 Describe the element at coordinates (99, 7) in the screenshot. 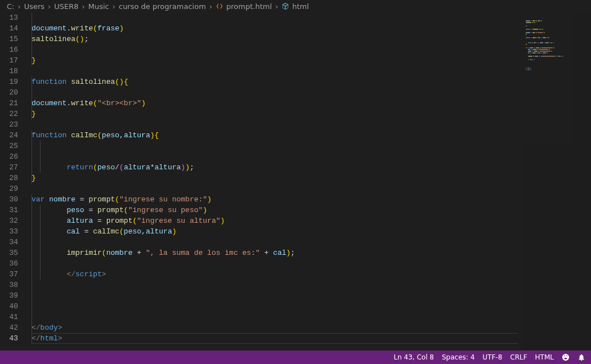

I see `breadcrumb-item: Music` at that location.